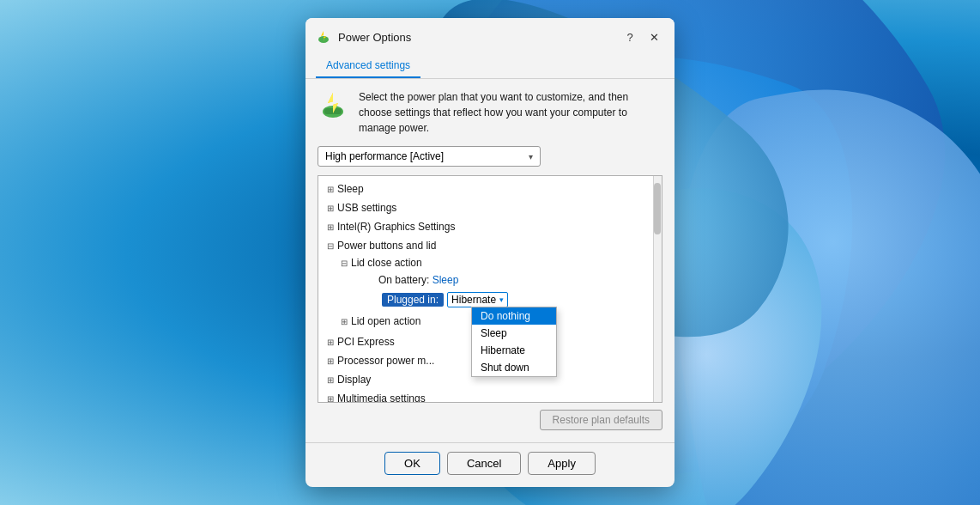 The width and height of the screenshot is (980, 505). Describe the element at coordinates (490, 208) in the screenshot. I see `tree-item-usb: ⊞ USB settings` at that location.